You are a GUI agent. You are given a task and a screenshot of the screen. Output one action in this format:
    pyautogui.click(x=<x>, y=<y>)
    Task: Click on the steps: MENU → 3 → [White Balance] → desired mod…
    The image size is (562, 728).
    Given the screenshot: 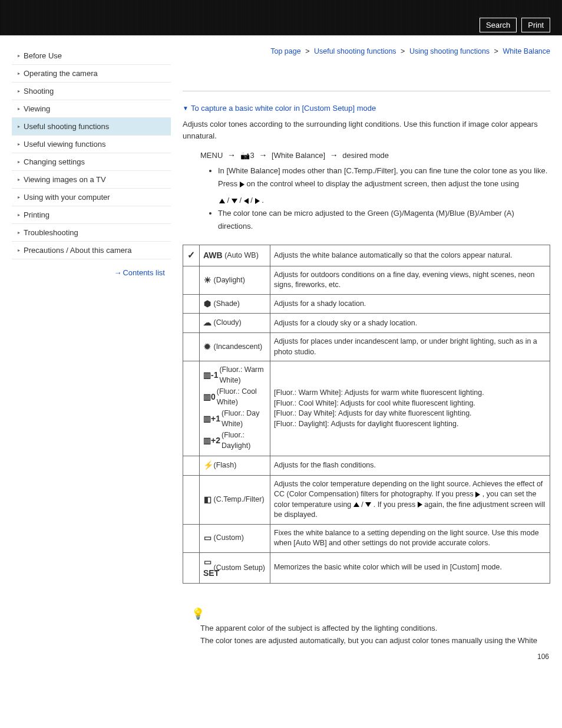 What is the action you would take?
    pyautogui.click(x=375, y=192)
    